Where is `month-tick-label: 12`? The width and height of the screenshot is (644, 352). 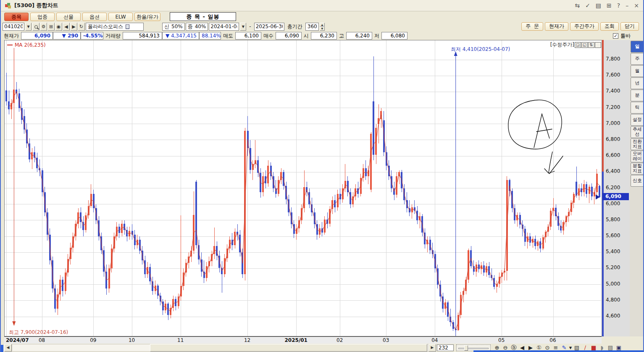 month-tick-label: 12 is located at coordinates (247, 340).